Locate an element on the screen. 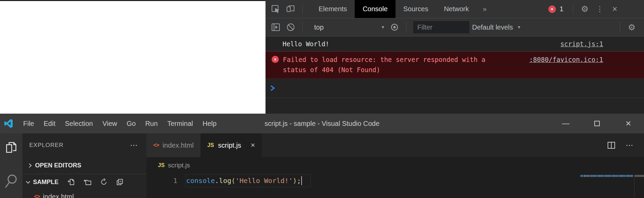  code-token: ) is located at coordinates (295, 181).